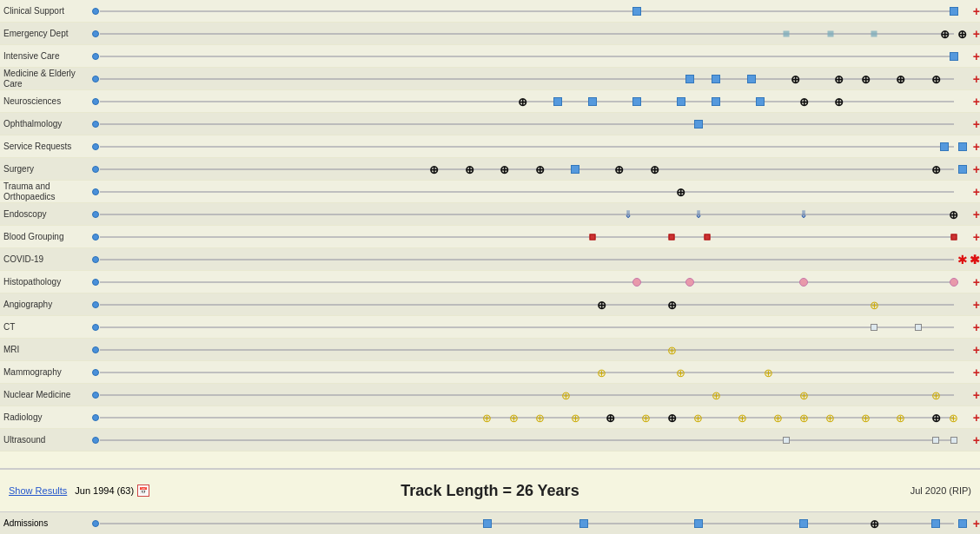  Describe the element at coordinates (490, 147) in the screenshot. I see `chart-row: Service Requests+` at that location.